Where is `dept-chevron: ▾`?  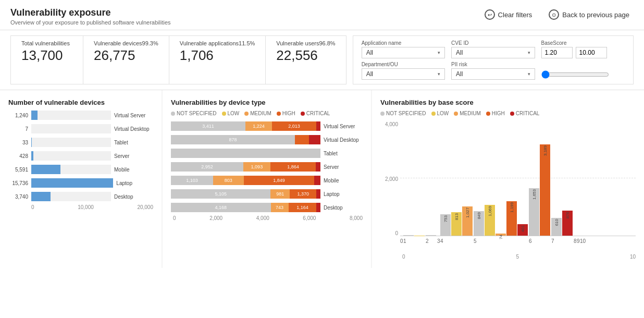 dept-chevron: ▾ is located at coordinates (439, 74).